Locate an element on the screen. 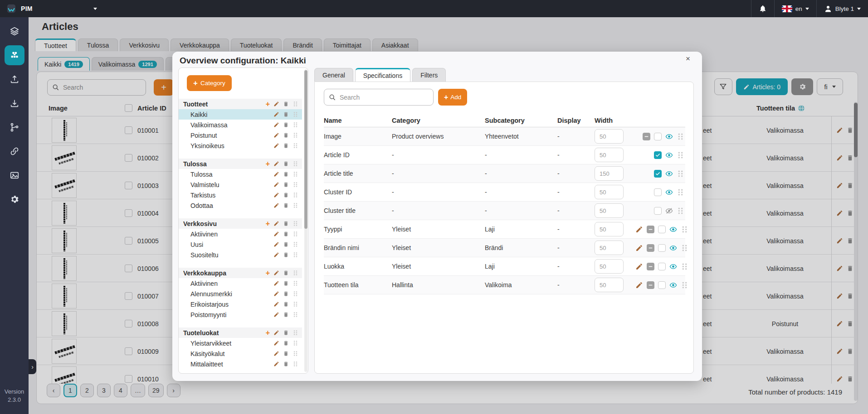 This screenshot has height=414, width=868. sidebar-item-download is located at coordinates (15, 103).